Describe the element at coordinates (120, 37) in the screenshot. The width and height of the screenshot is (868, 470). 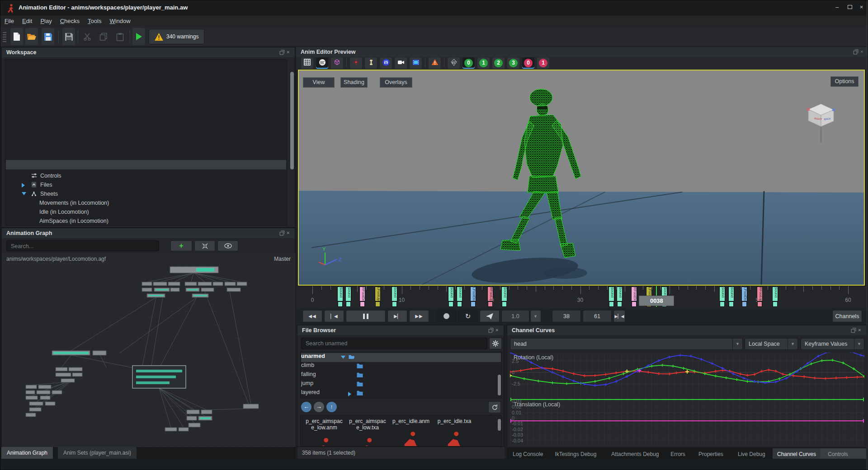
I see `paste-button` at that location.